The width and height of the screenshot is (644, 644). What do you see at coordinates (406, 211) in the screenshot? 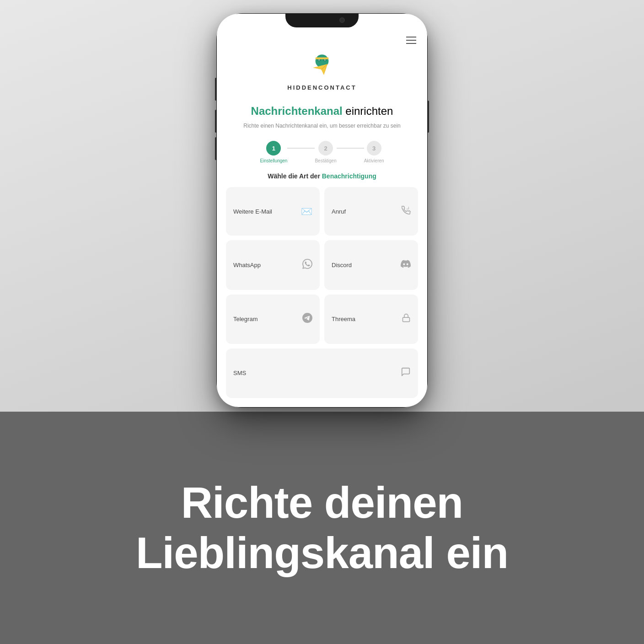
I see `call-icon` at bounding box center [406, 211].